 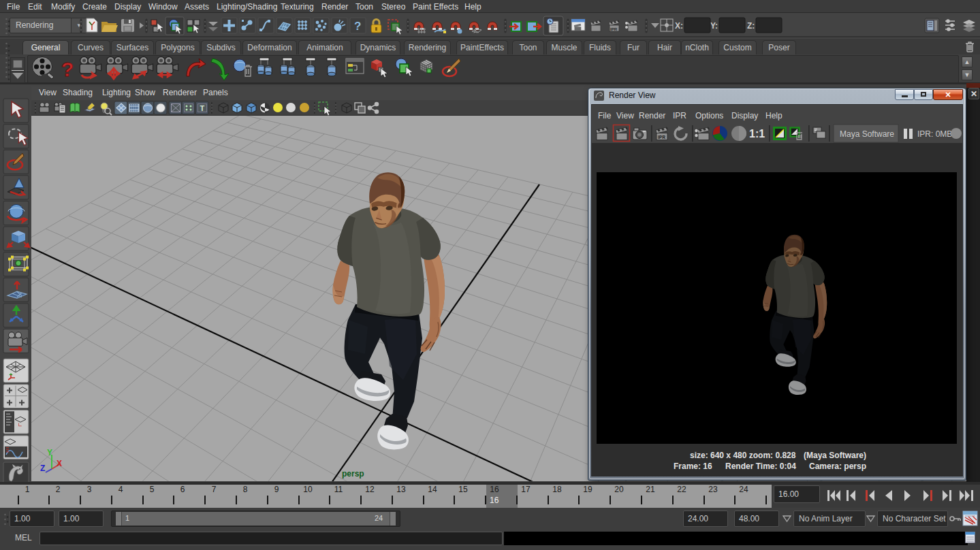 I want to click on svg-text: 1:1, so click(x=757, y=133).